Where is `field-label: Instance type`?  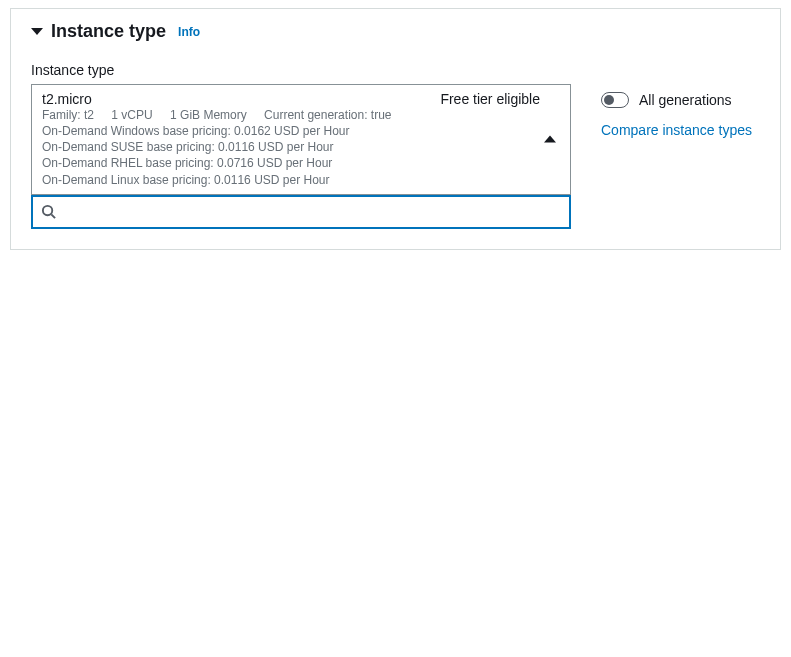 field-label: Instance type is located at coordinates (301, 70).